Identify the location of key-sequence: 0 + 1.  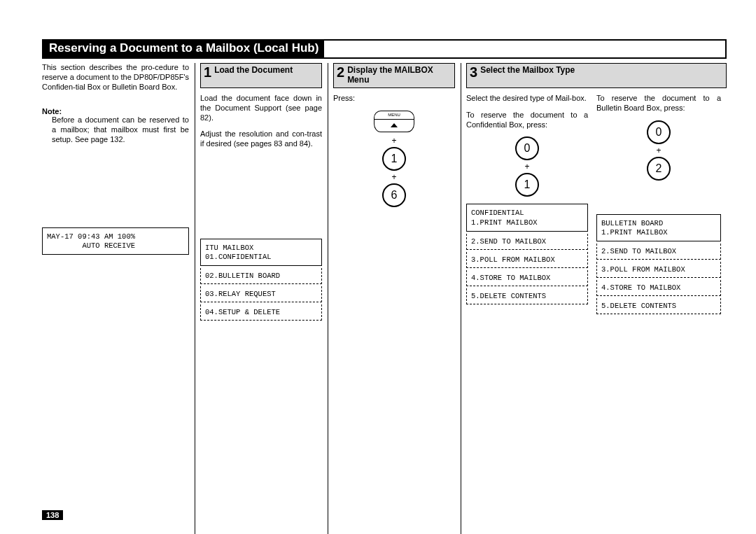
(527, 167).